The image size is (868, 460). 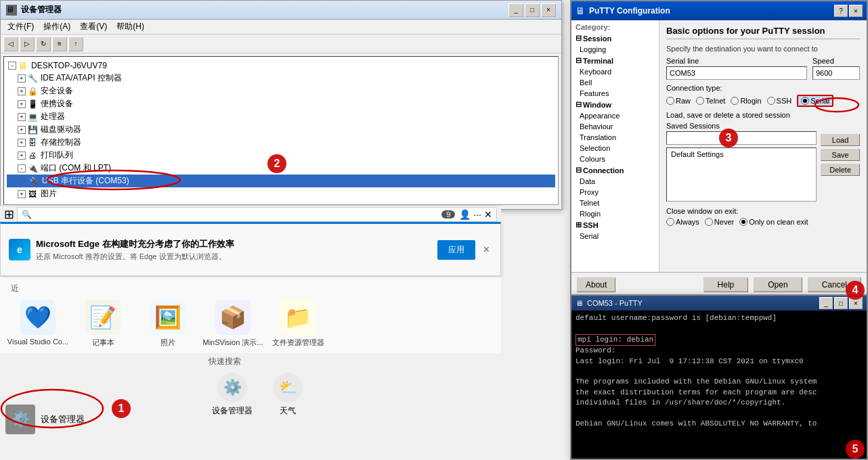 I want to click on putty-help-icon: ?, so click(x=841, y=11).